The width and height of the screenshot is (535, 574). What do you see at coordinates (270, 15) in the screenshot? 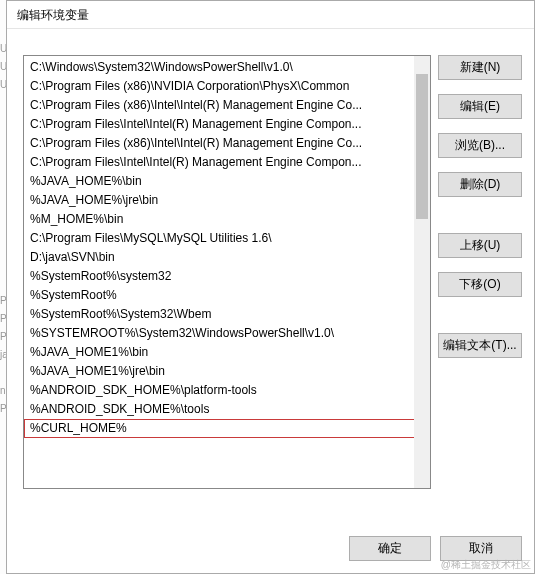
I see `dialog-title: 编辑环境变量` at bounding box center [270, 15].